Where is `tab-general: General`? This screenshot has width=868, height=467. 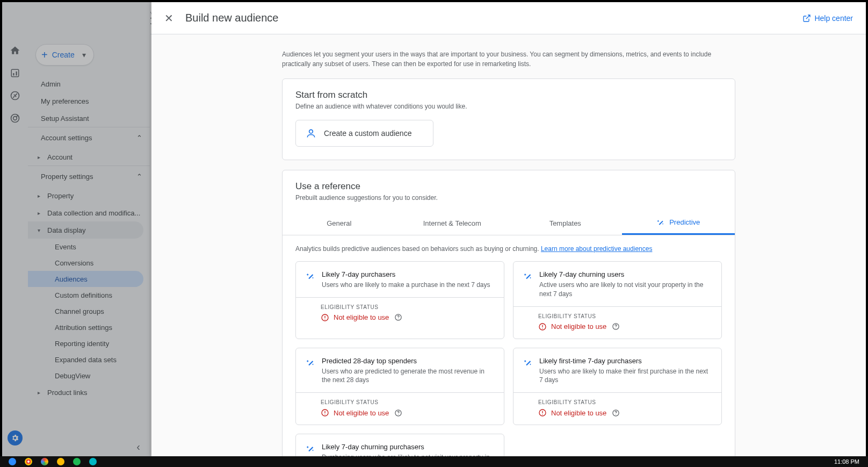
tab-general: General is located at coordinates (339, 223).